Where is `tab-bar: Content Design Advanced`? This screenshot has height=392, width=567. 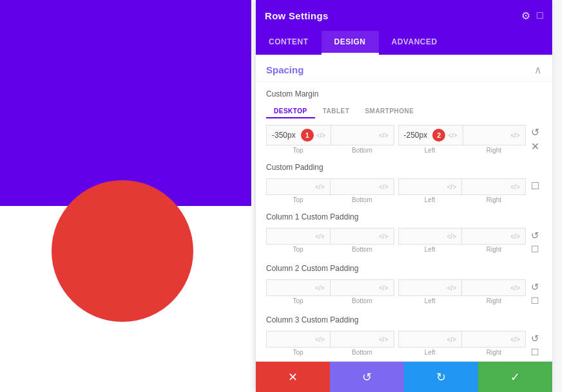
tab-bar: Content Design Advanced is located at coordinates (404, 42).